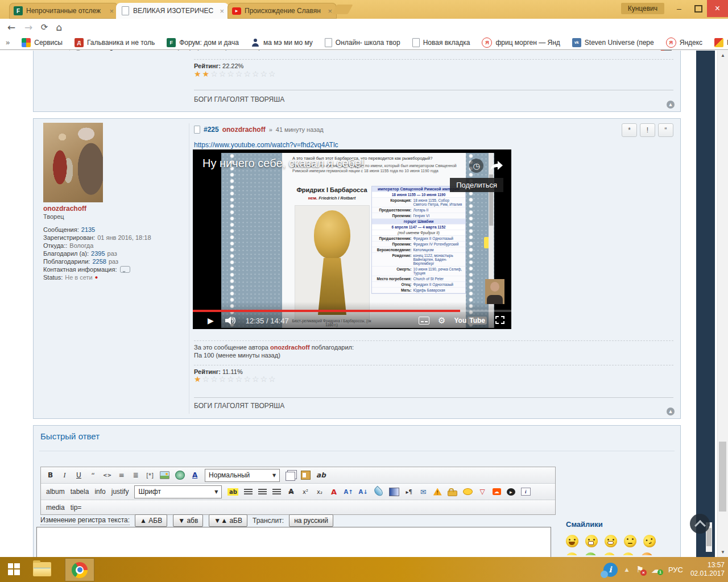 This screenshot has height=582, width=728. What do you see at coordinates (477, 166) in the screenshot?
I see `watch-later-icon: ◷` at bounding box center [477, 166].